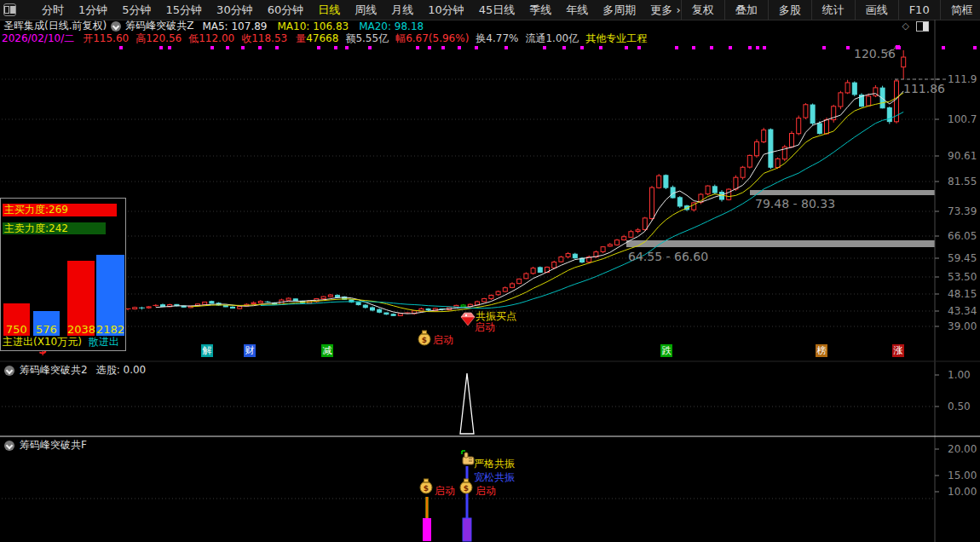 This screenshot has width=980, height=542. I want to click on fund-bar-0: 750, so click(17, 320).